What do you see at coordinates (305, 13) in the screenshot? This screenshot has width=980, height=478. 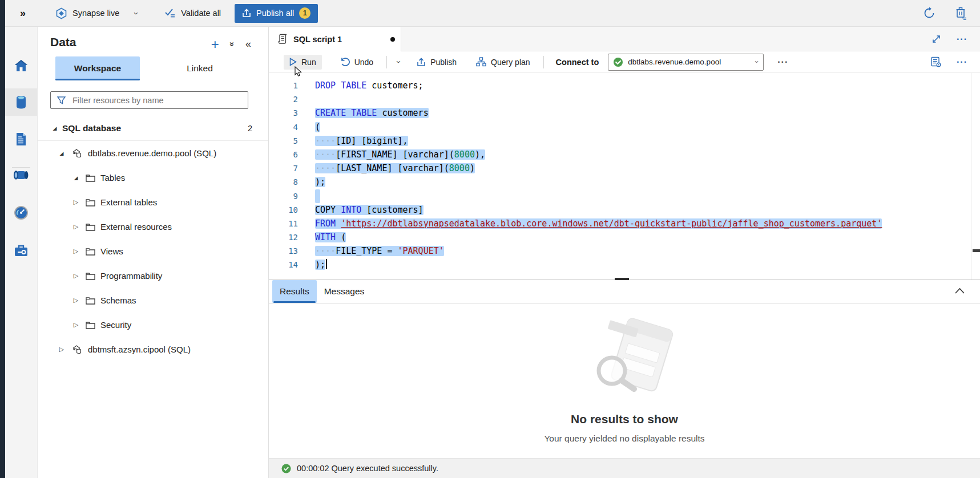 I see `publish-count-badge: 1` at bounding box center [305, 13].